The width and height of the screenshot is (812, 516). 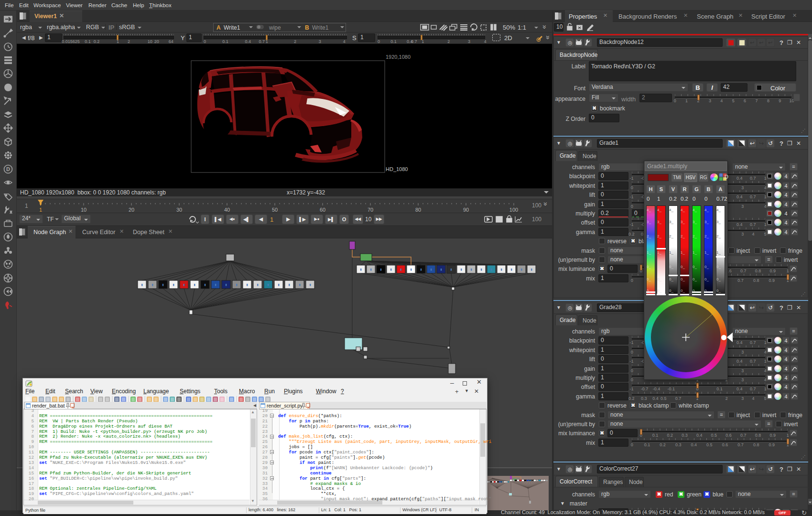 What do you see at coordinates (397, 169) in the screenshot?
I see `svg-text: HD_1080` at bounding box center [397, 169].